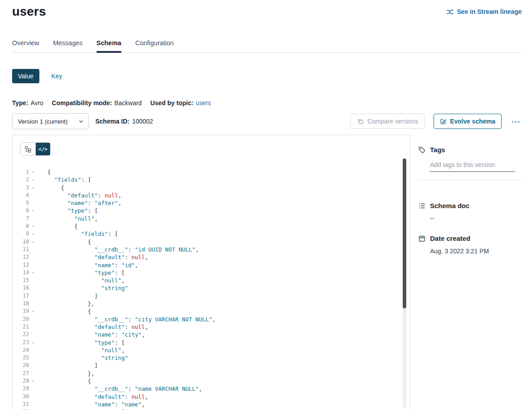 Image resolution: width=532 pixels, height=410 pixels. What do you see at coordinates (21, 320) in the screenshot?
I see `line-number: 20` at bounding box center [21, 320].